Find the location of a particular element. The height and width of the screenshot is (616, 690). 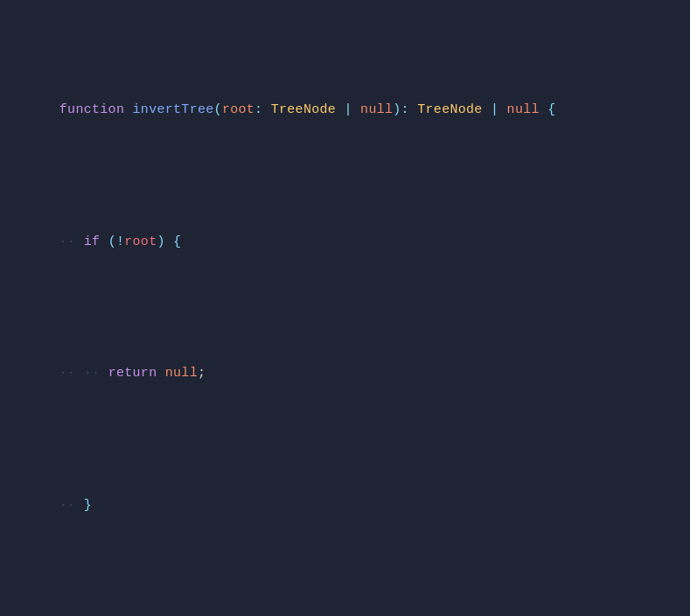

keyword-return: return is located at coordinates (133, 373).